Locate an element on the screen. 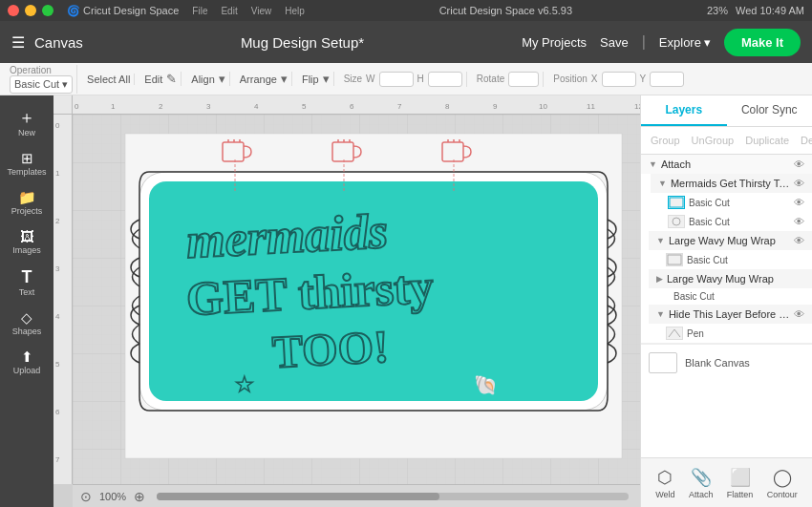  panel-tabs: Layers Color Sync is located at coordinates (726, 111).